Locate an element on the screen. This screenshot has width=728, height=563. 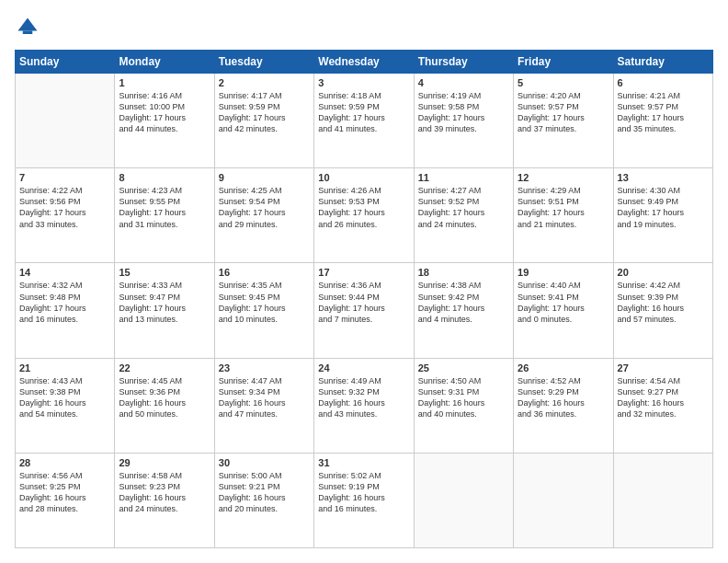
calendar-cell: 15Sunrise: 4:33 AM Sunset: 9:47 PM Dayli… is located at coordinates (165, 311).